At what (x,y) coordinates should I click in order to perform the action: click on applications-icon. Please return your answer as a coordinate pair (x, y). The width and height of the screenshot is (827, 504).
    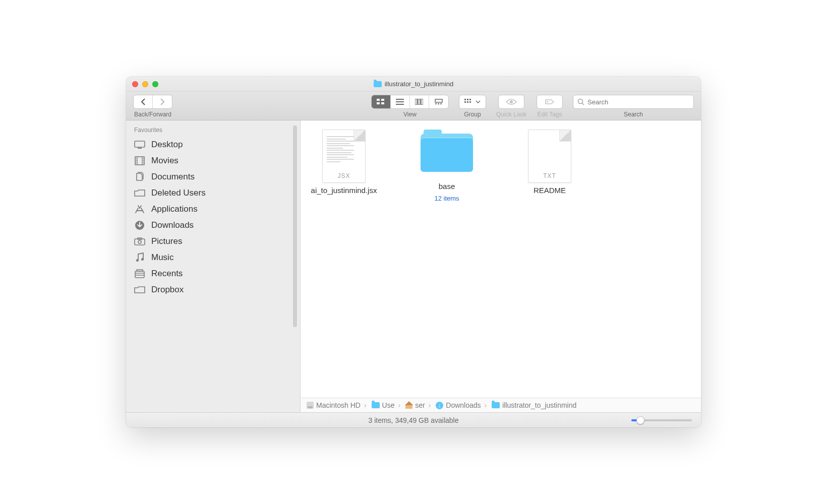
    Looking at the image, I should click on (140, 209).